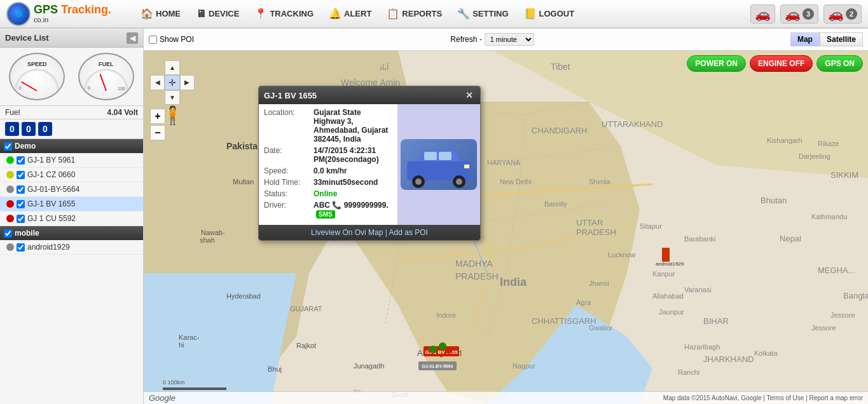 This screenshot has height=404, width=868. What do you see at coordinates (763, 398) in the screenshot?
I see `map-attribution: Map data ©2015 AutoNavi, Google | Terms …` at bounding box center [763, 398].